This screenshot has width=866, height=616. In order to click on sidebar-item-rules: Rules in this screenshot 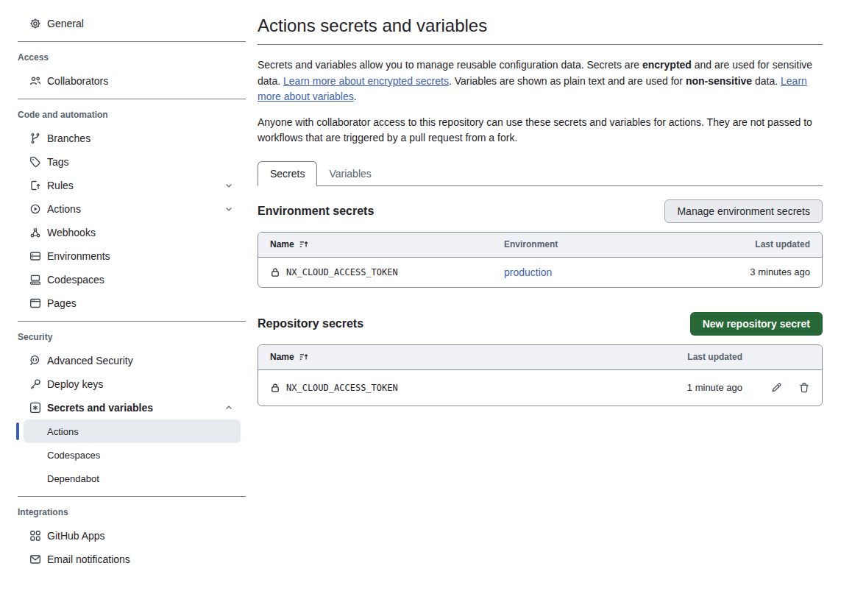, I will do `click(124, 185)`.